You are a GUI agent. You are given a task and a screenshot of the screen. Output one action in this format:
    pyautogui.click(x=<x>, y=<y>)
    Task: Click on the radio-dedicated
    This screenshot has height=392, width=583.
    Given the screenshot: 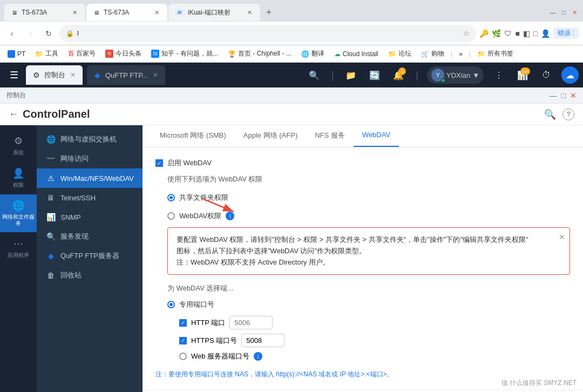 What is the action you would take?
    pyautogui.click(x=171, y=305)
    